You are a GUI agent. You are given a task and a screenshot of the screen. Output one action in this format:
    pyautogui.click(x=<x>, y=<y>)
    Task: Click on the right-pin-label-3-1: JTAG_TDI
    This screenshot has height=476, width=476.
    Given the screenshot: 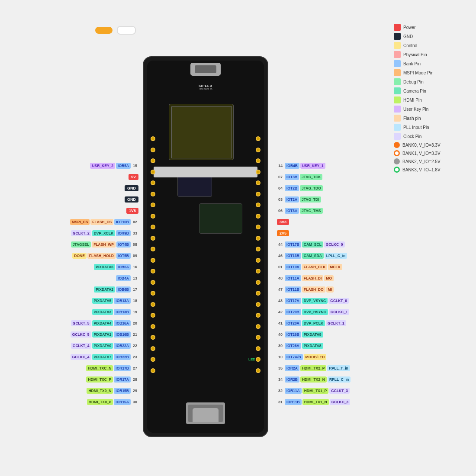 What is the action you would take?
    pyautogui.click(x=310, y=199)
    